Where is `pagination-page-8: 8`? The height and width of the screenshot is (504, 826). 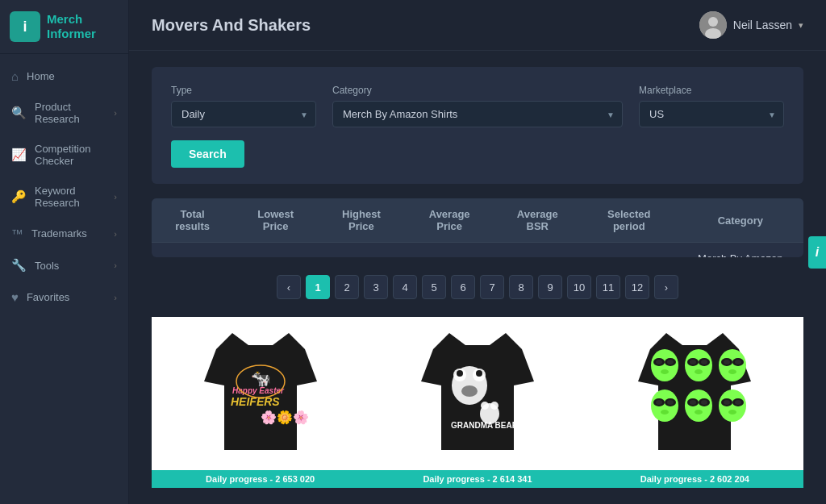
pagination-page-8: 8 is located at coordinates (521, 287).